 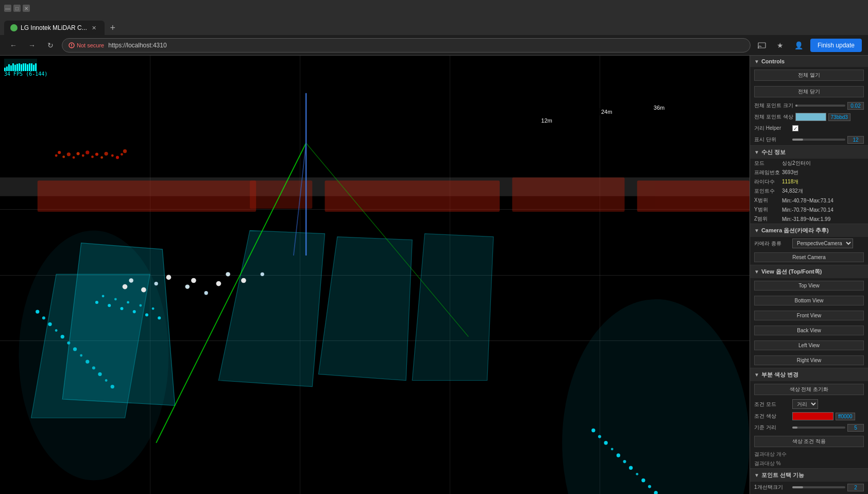 What do you see at coordinates (762, 45) in the screenshot?
I see `cast-button` at bounding box center [762, 45].